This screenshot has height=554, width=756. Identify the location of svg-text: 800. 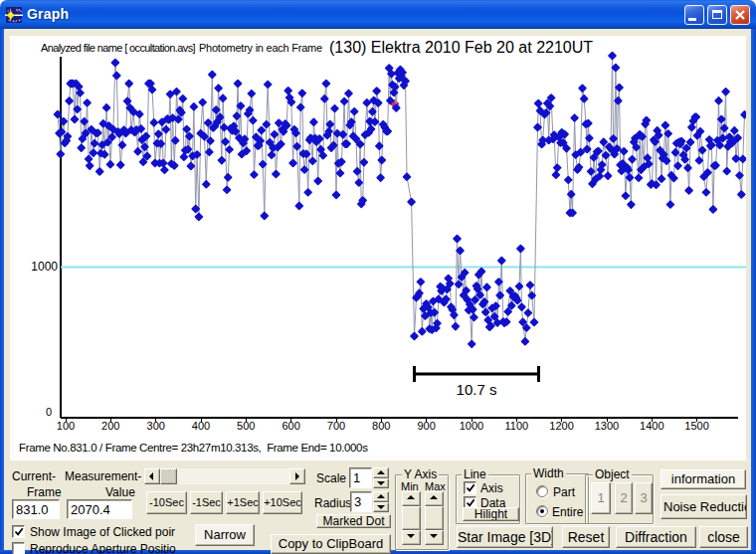
(381, 426).